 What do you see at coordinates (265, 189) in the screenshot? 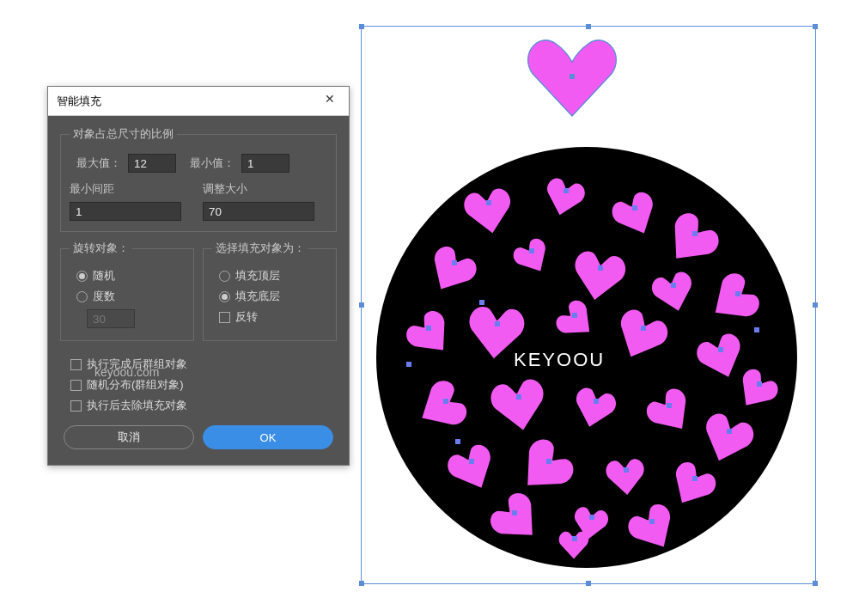
I see `resize-label: 调整大小` at bounding box center [265, 189].